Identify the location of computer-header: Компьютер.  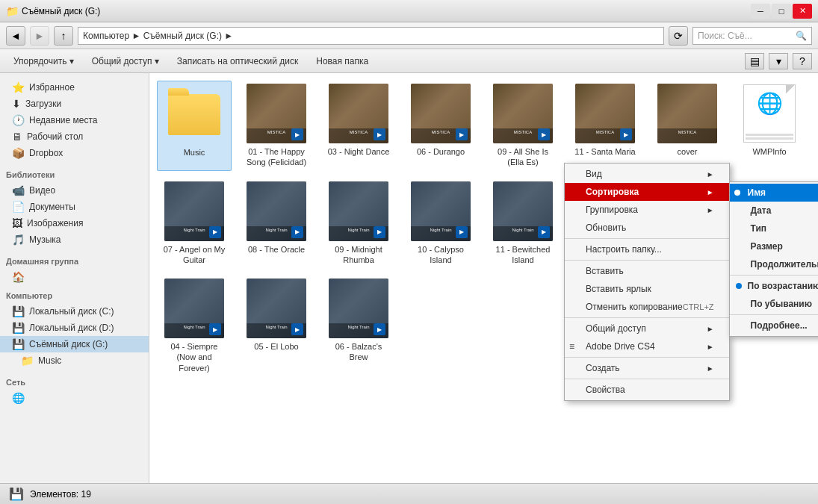
(75, 296).